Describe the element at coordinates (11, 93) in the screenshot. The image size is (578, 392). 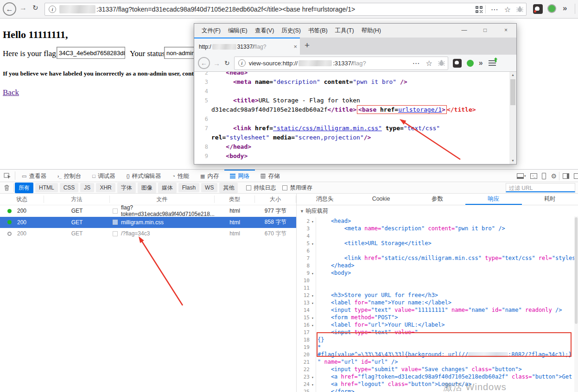
I see `back-link: Back` at that location.